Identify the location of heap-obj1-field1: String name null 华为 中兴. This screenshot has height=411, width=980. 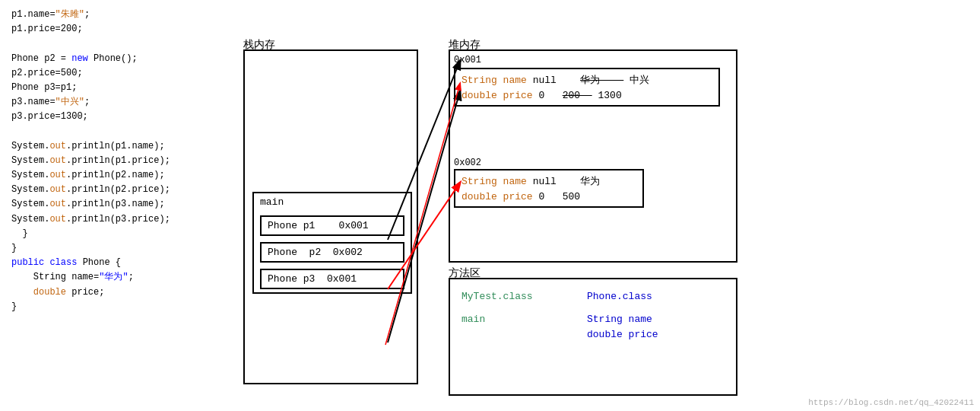
(587, 80).